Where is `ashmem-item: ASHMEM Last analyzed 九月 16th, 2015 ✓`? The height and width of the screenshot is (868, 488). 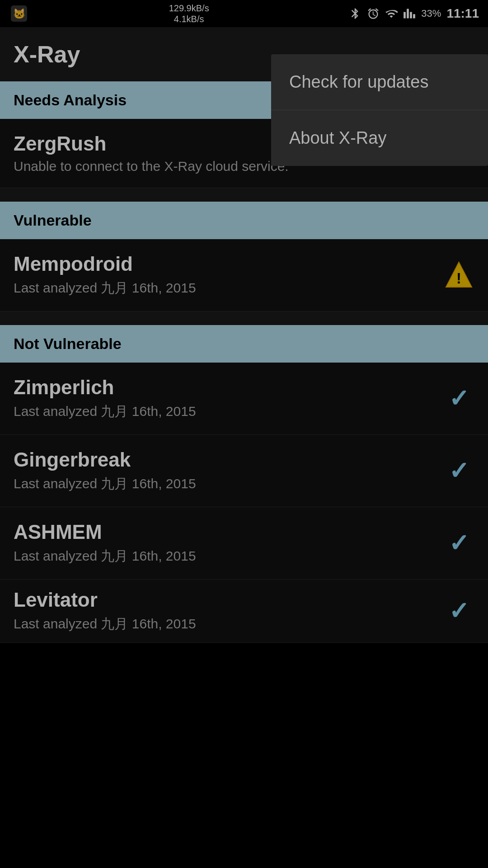
ashmem-item: ASHMEM Last analyzed 九月 16th, 2015 ✓ is located at coordinates (244, 543).